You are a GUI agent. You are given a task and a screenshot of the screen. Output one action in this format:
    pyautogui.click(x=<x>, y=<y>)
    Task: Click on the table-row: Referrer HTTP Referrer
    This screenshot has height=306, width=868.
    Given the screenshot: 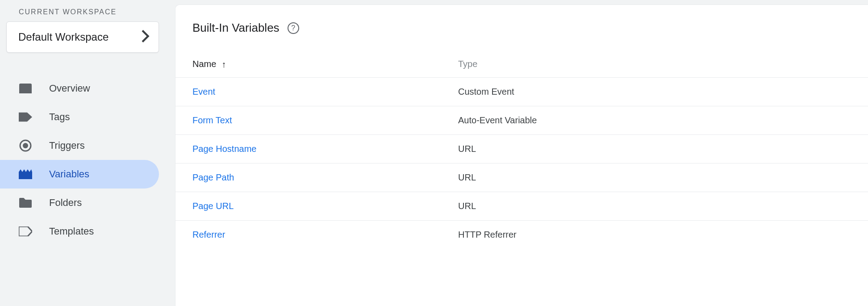 What is the action you would take?
    pyautogui.click(x=522, y=235)
    